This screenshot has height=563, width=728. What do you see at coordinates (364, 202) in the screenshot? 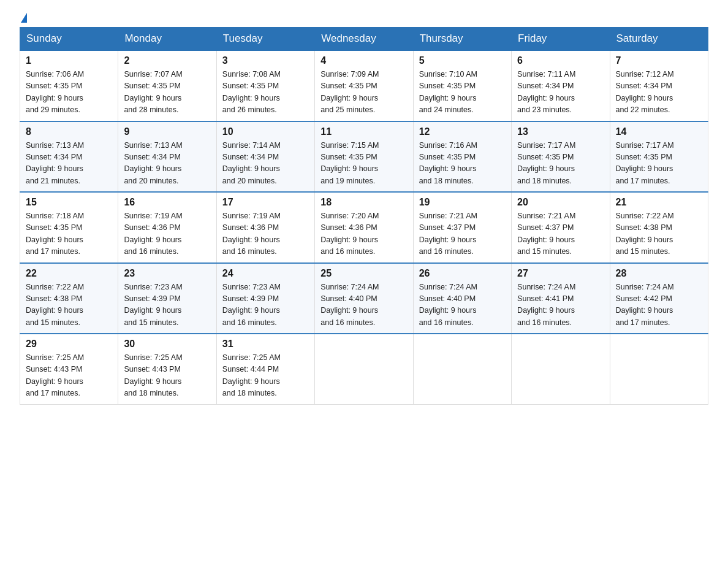
I see `day-number: 18` at bounding box center [364, 202].